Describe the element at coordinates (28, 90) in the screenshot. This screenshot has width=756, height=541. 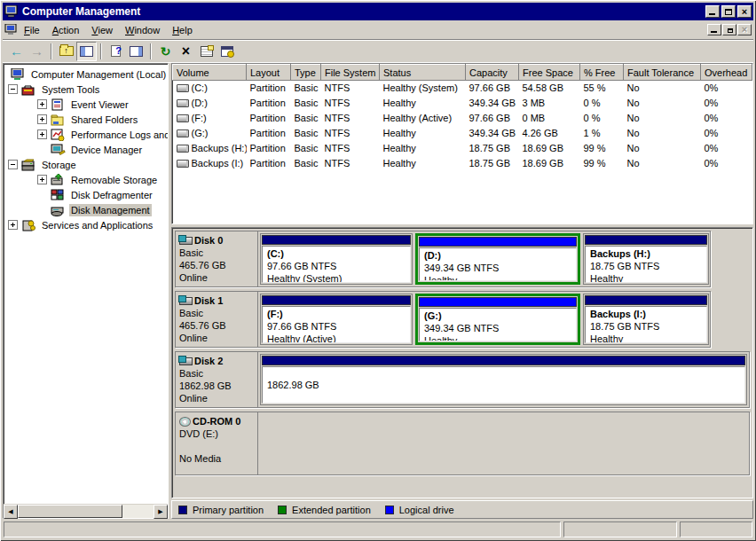
I see `system-tools-icon` at that location.